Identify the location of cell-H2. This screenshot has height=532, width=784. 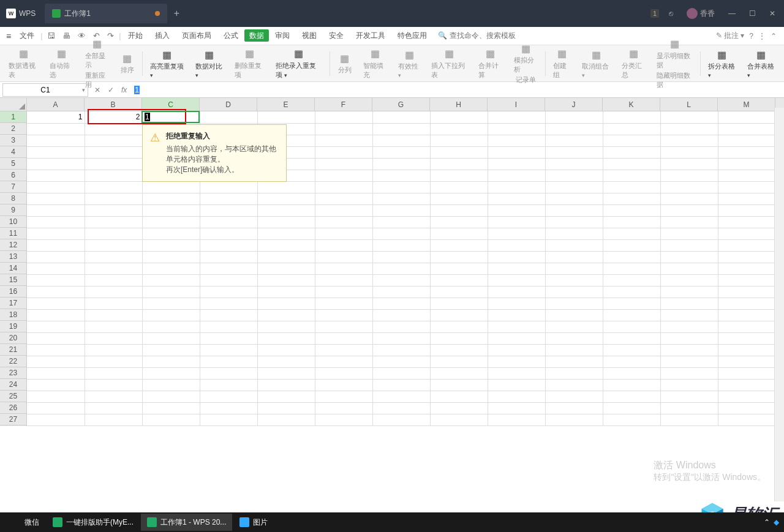
(459, 129).